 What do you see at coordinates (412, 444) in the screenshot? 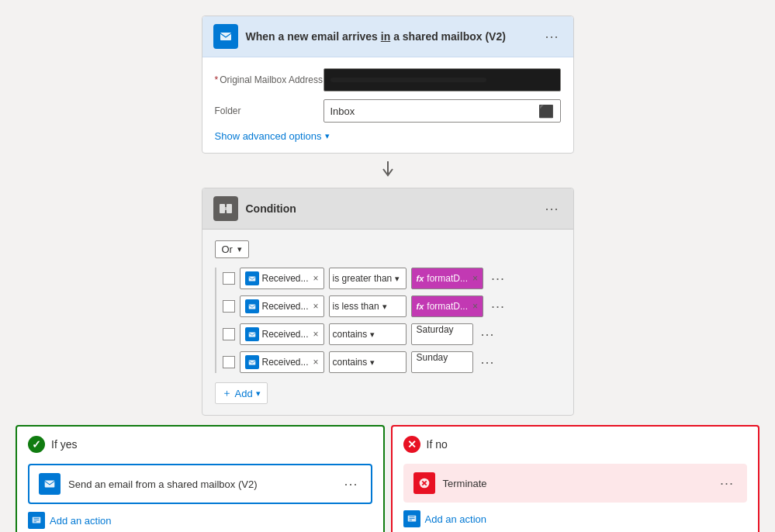
I see `no-badge: ✕` at bounding box center [412, 444].